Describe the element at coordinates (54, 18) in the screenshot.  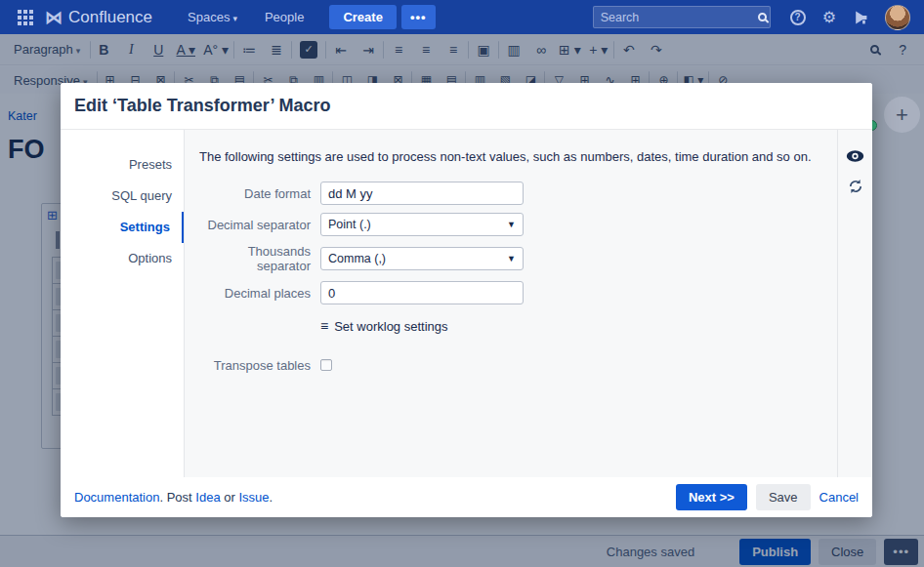
I see `confluence-logo-icon: ⋈` at that location.